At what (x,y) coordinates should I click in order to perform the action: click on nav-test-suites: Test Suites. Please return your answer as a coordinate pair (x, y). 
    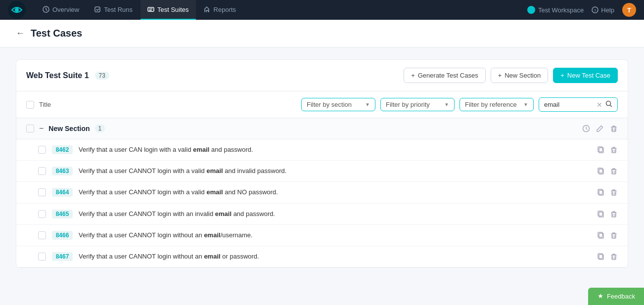
    Looking at the image, I should click on (168, 10).